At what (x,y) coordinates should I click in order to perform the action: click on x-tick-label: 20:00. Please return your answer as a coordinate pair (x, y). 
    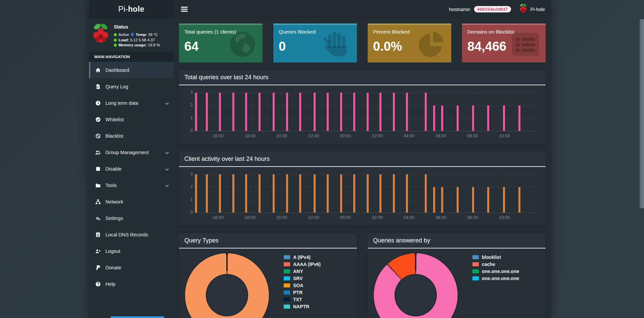
    Looking at the image, I should click on (282, 136).